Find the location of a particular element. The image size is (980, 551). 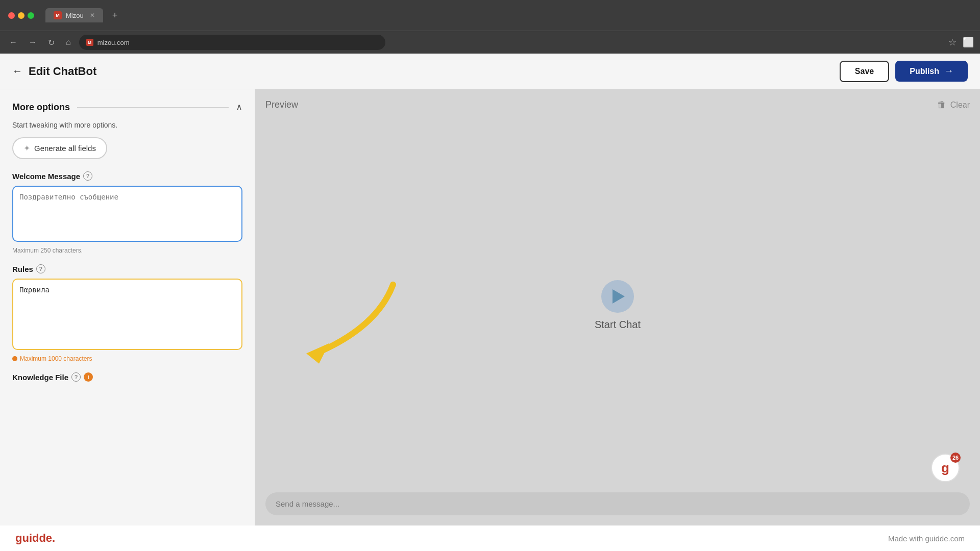

guidde-avatar-letter: g is located at coordinates (945, 468).